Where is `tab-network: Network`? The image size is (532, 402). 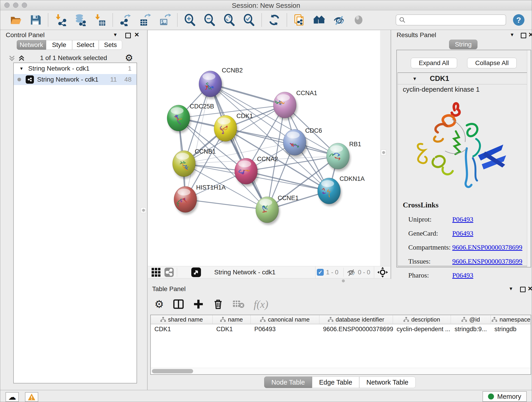
tab-network: Network is located at coordinates (31, 45).